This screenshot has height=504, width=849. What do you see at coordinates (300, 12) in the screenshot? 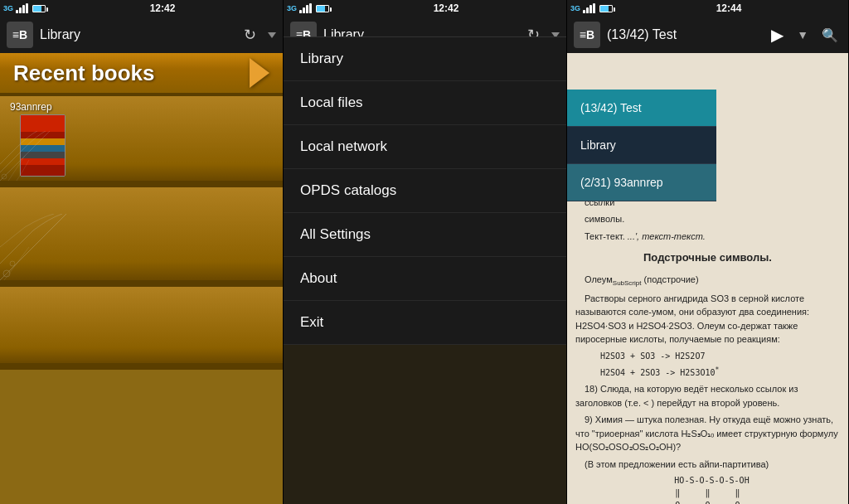
I see `signal-bar-m1` at bounding box center [300, 12].